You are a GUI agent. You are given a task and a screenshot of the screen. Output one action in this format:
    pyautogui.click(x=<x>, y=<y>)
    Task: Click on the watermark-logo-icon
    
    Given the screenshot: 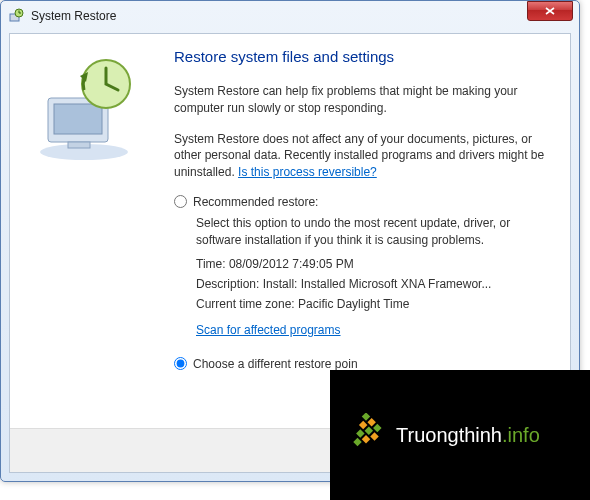 What is the action you would take?
    pyautogui.click(x=366, y=435)
    